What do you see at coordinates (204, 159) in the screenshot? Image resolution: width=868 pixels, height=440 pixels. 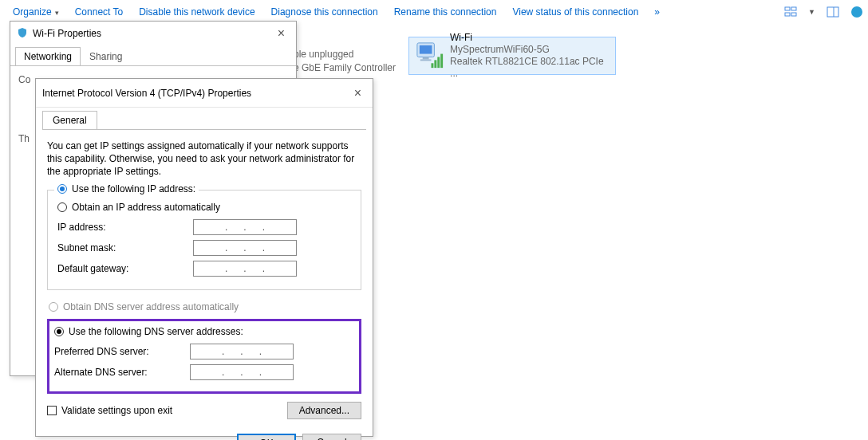 I see `ipv4-description: You can get IP settings assigned automat…` at bounding box center [204, 159].